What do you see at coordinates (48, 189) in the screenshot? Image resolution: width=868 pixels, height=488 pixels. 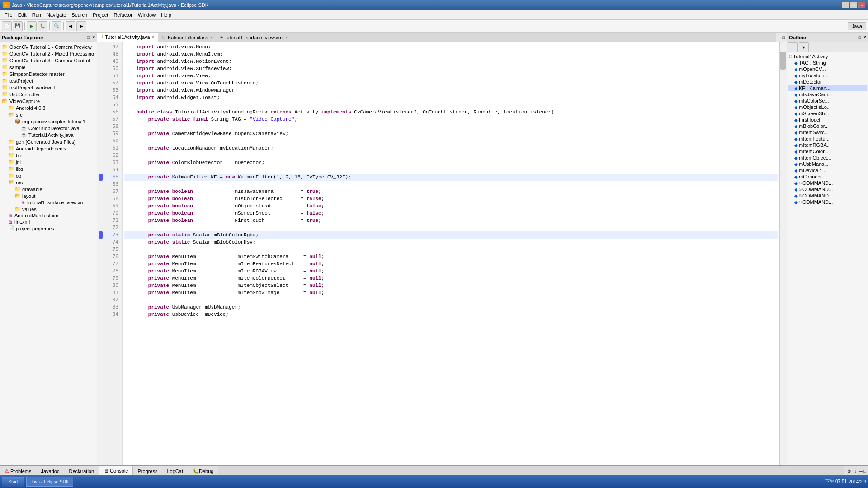 I see `pkg-tree-item: 📁drawable` at bounding box center [48, 189].